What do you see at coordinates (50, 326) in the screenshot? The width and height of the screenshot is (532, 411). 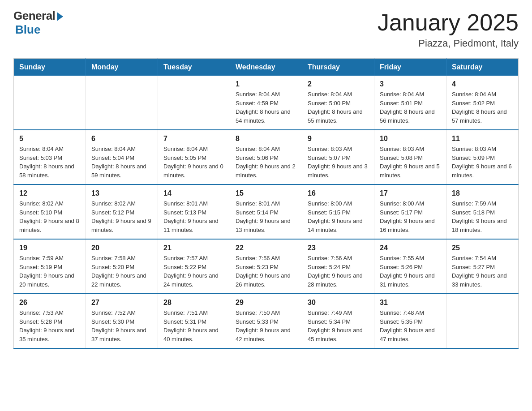 I see `day-info: Sunrise: 7:53 AM Sunset: 5:28 PM Dayligh…` at bounding box center [50, 326].